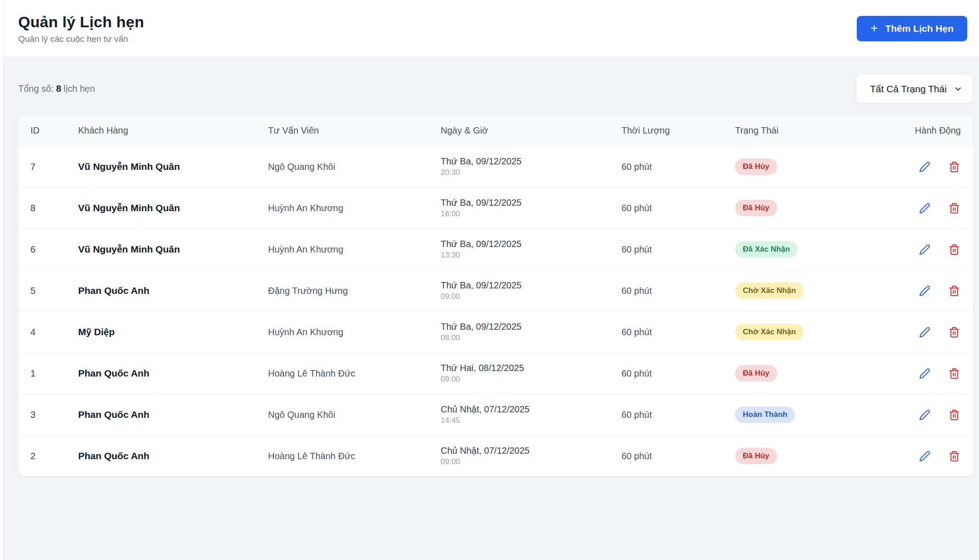 The image size is (979, 560). I want to click on add-appointment-button: + Thêm Lịch Hẹn, so click(912, 29).